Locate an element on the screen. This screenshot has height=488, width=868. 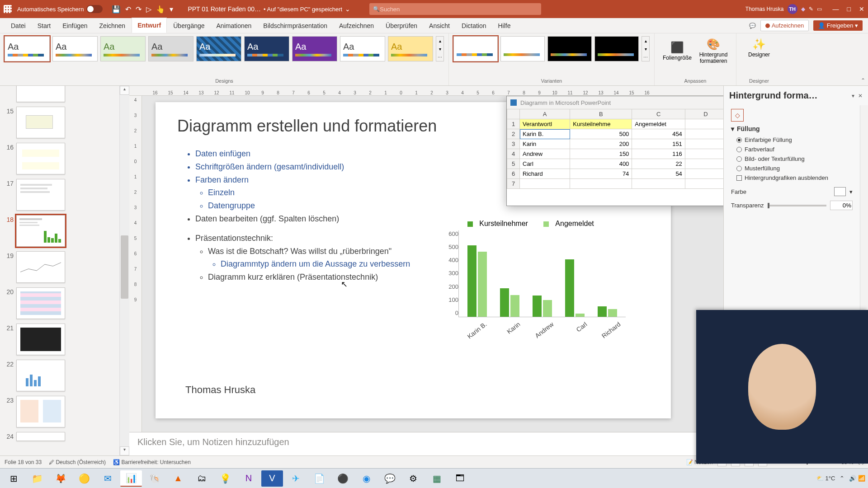
maximize-icon: □ is located at coordinates (849, 9).